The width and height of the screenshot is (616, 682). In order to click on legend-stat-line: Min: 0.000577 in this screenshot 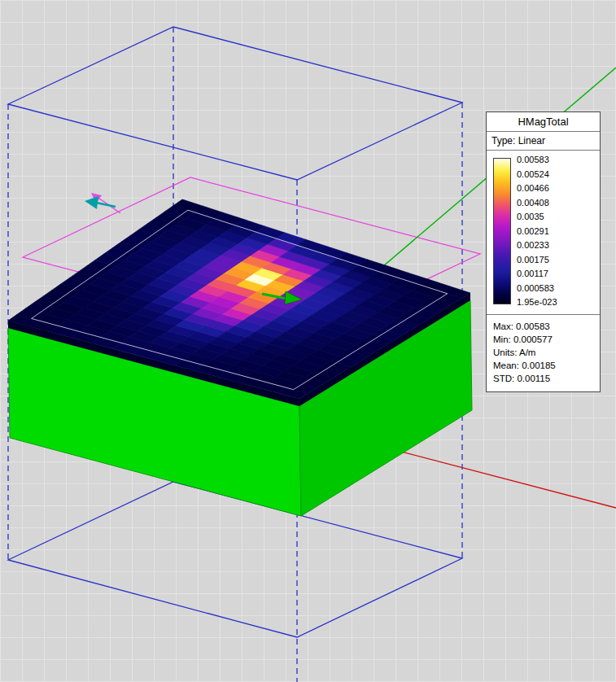, I will do `click(544, 339)`.